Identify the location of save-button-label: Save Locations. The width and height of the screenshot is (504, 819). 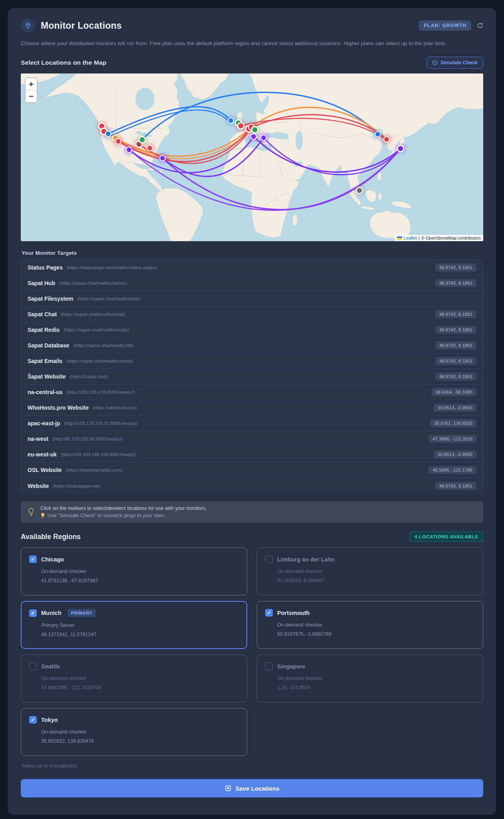
(257, 788).